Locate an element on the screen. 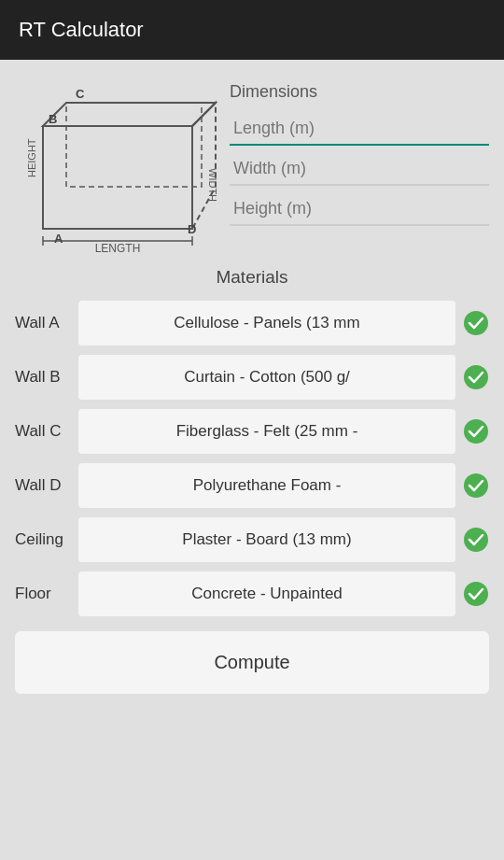 This screenshot has width=504, height=860. height-input is located at coordinates (359, 209).